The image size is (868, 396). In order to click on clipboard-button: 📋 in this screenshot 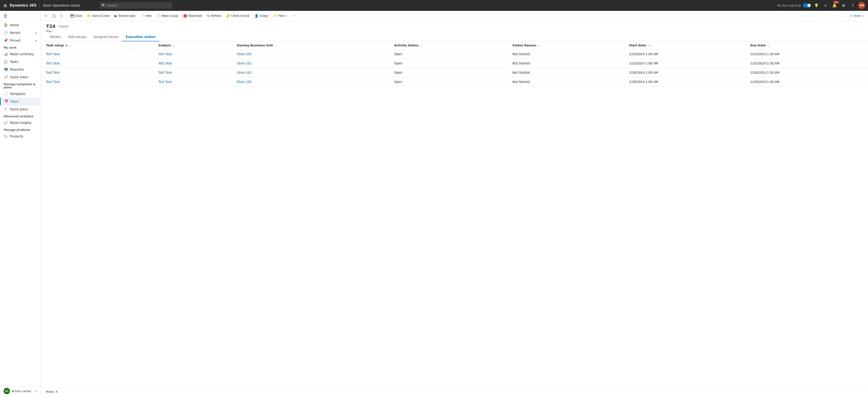, I will do `click(54, 16)`.